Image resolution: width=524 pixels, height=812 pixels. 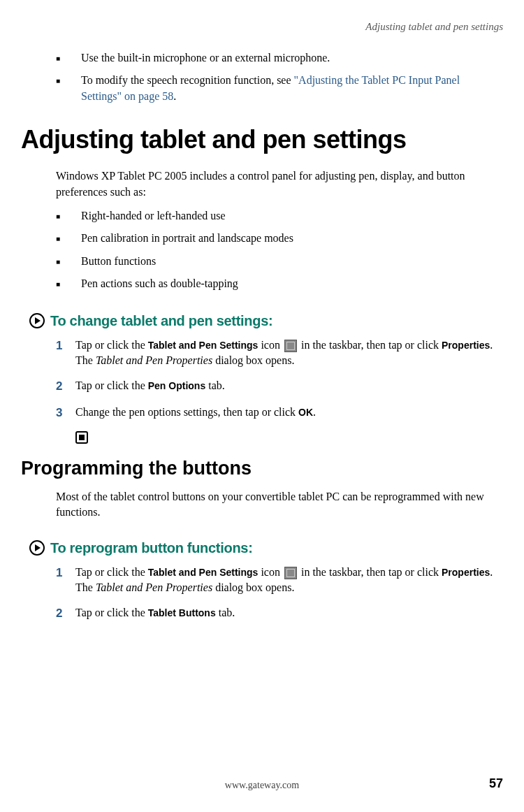 I want to click on procedure-title: To change tablet and pen settings:, so click(x=161, y=321).